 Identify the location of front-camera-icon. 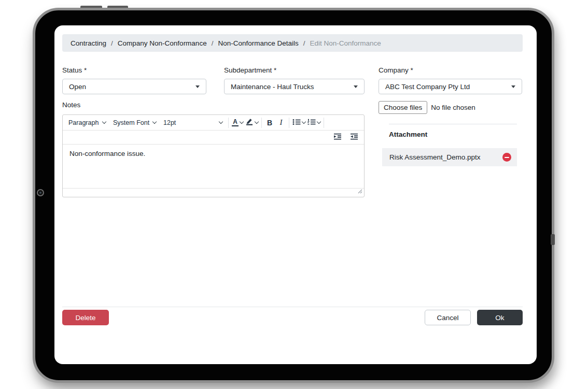
(40, 193).